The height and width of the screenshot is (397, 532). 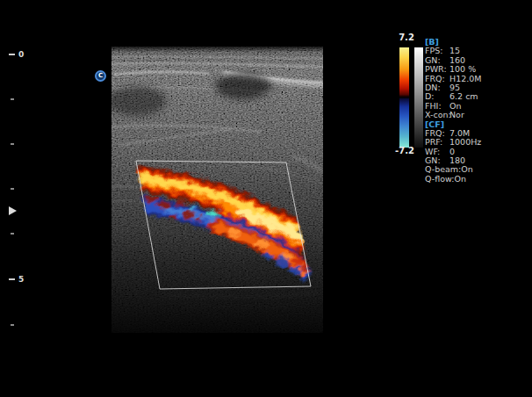 I want to click on param-value: 1000Hz, so click(x=465, y=142).